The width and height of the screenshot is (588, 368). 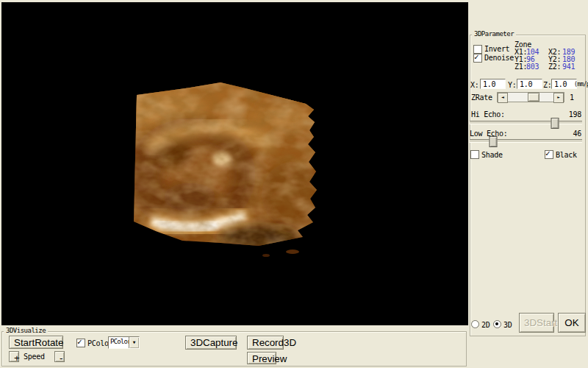 What do you see at coordinates (492, 84) in the screenshot?
I see `scale-x-input: 1.0` at bounding box center [492, 84].